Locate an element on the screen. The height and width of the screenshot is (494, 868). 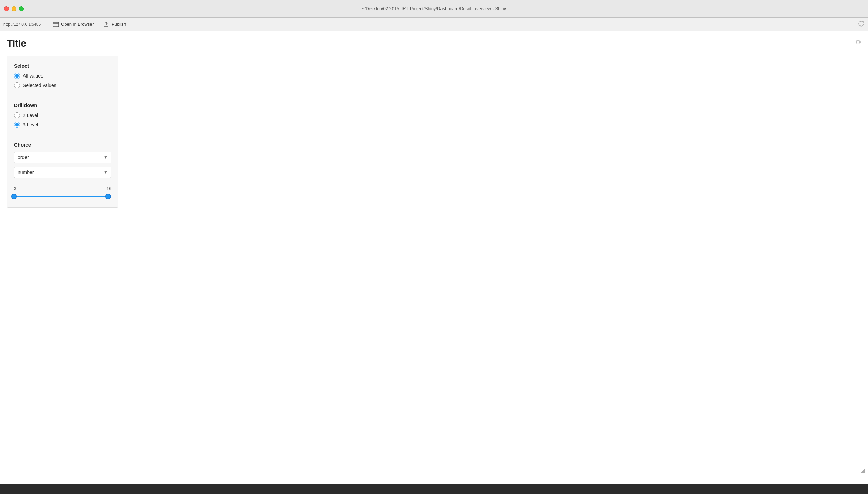
choice-dropdown-2: number percent raw is located at coordinates (63, 172).